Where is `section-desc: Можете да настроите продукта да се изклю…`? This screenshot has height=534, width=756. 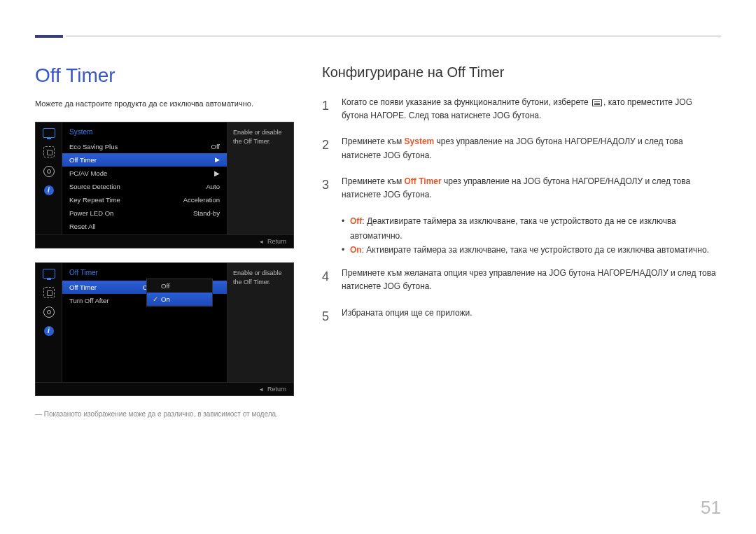
section-desc: Можете да настроите продукта да се изклю… is located at coordinates (164, 104).